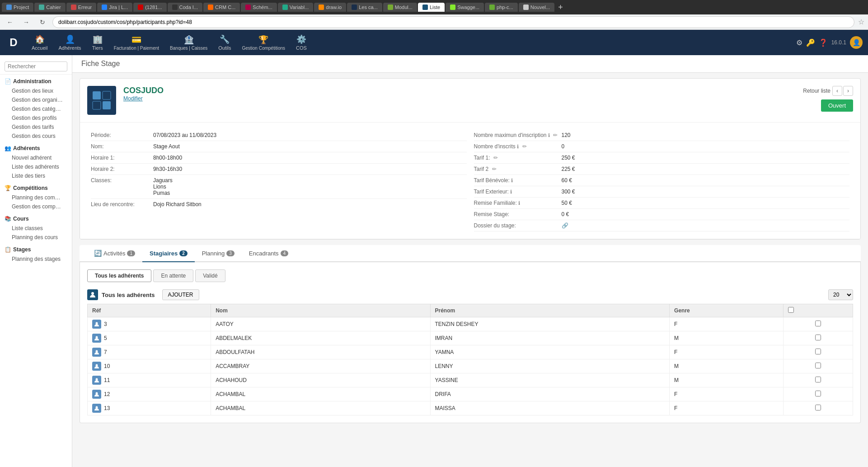 Image resolution: width=868 pixels, height=467 pixels. I want to click on tarif1-edit-icon: ✏, so click(496, 158).